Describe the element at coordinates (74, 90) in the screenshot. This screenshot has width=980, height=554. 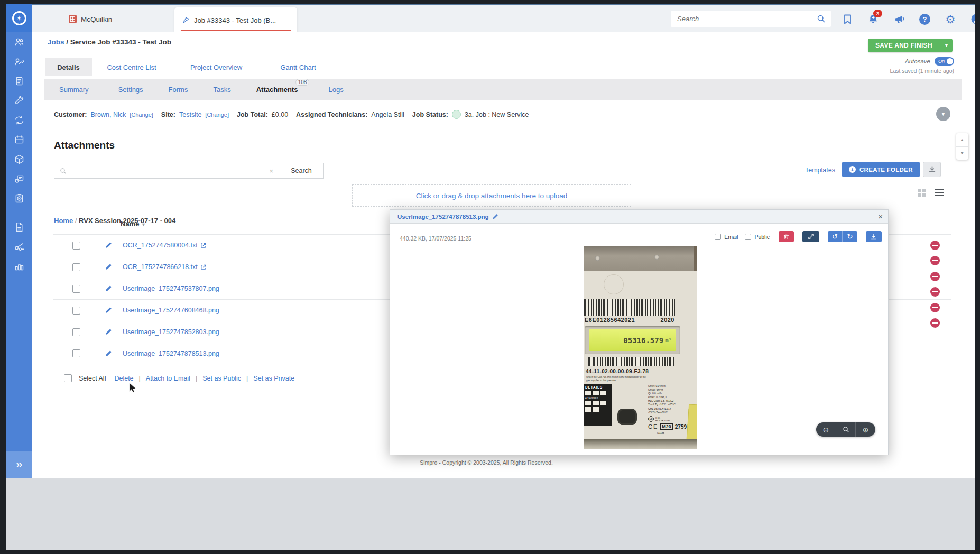
I see `subtab-summary: Summary` at that location.